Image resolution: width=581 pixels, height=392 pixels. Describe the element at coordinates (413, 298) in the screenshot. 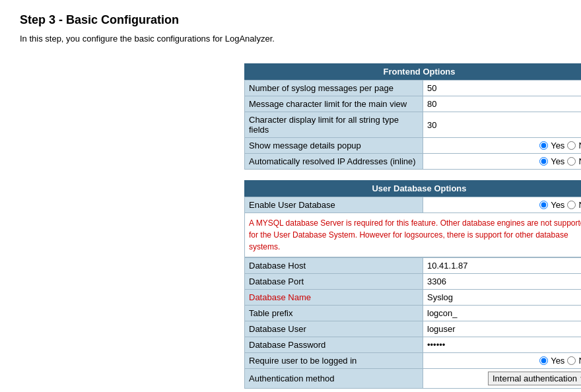

I see `table-row: Database Name` at that location.